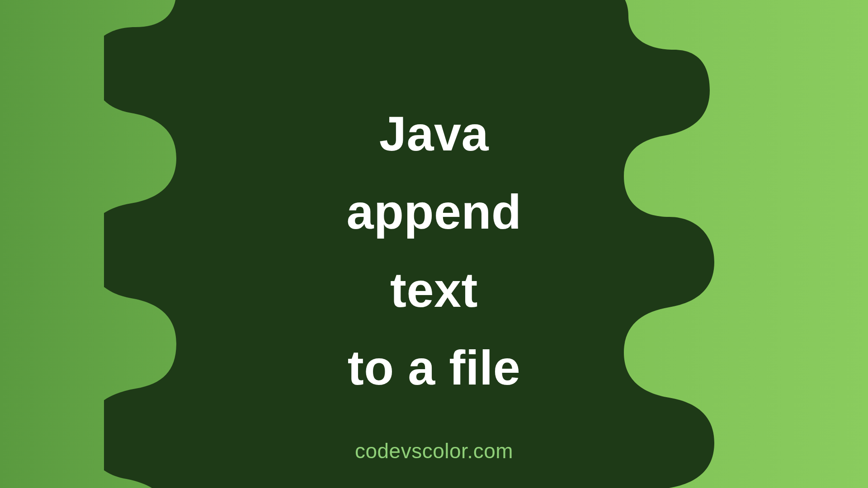 Image resolution: width=868 pixels, height=488 pixels. I want to click on site-label: codevscolor.com, so click(434, 451).